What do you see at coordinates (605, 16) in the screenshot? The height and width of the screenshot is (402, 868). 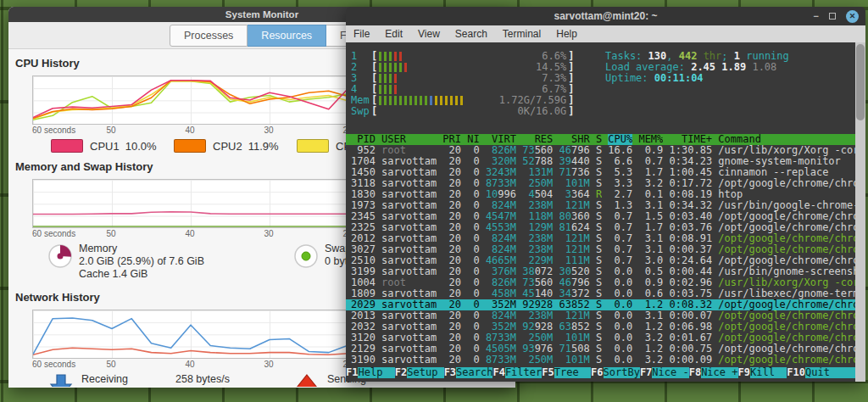 I see `terminal-titlebar: sarvottam@mint20: ~ − ✕` at bounding box center [605, 16].